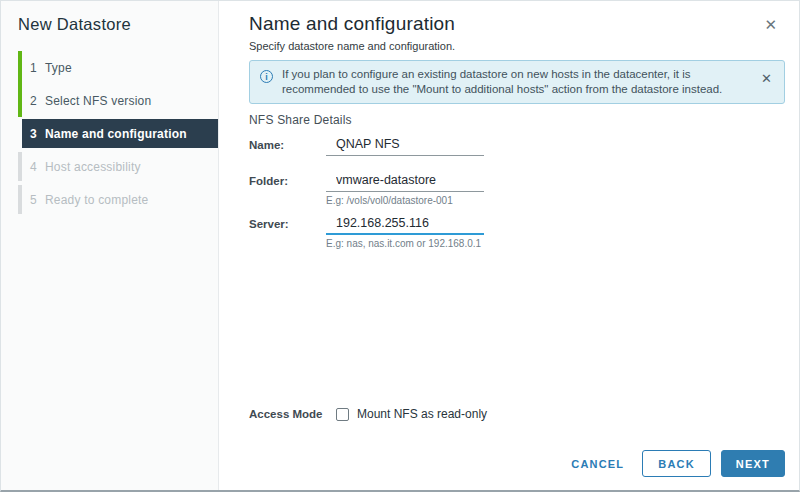  I want to click on page-title: Name and configuration, so click(517, 24).